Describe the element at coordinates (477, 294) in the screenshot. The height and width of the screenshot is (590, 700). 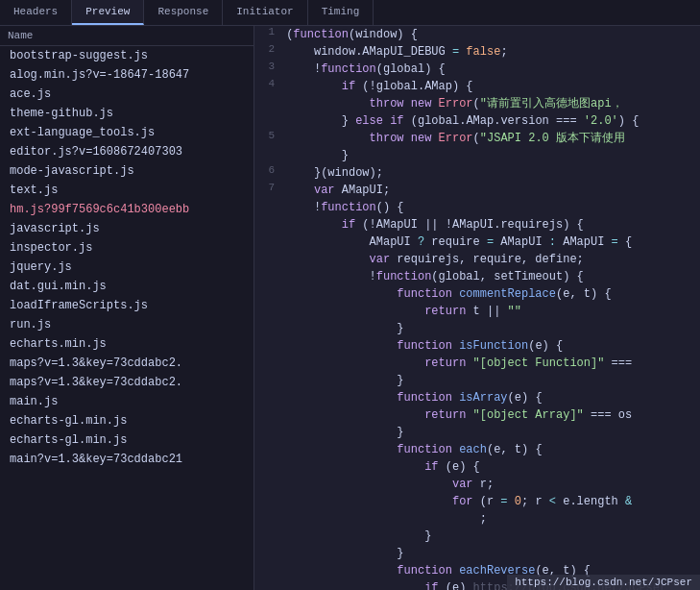
I see `code-line: function commentReplace(e, t) {` at that location.